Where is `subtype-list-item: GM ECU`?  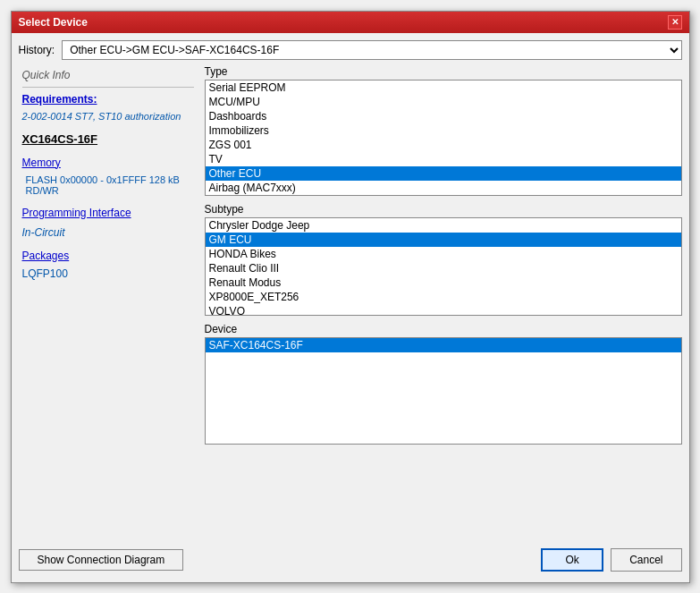 subtype-list-item: GM ECU is located at coordinates (443, 240).